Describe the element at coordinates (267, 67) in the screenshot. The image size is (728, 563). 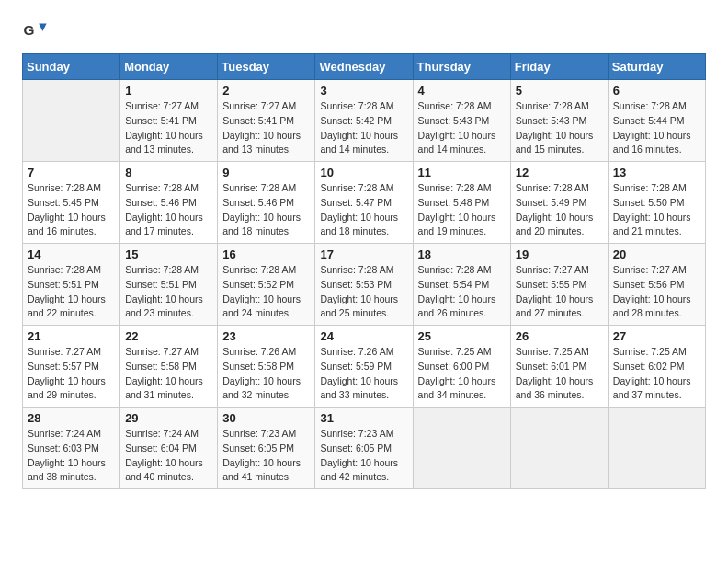
I see `day-header-tuesday: Tuesday` at that location.